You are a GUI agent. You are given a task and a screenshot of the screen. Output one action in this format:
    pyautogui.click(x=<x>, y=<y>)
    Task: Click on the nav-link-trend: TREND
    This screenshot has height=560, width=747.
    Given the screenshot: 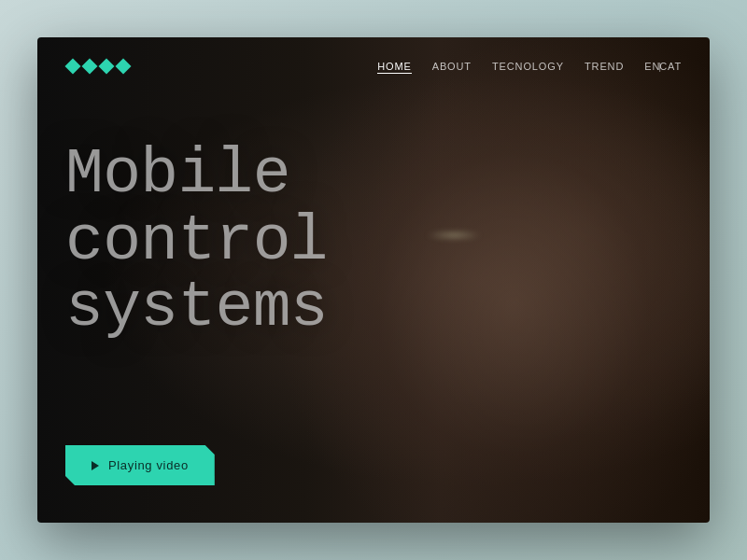 What is the action you would take?
    pyautogui.click(x=604, y=66)
    